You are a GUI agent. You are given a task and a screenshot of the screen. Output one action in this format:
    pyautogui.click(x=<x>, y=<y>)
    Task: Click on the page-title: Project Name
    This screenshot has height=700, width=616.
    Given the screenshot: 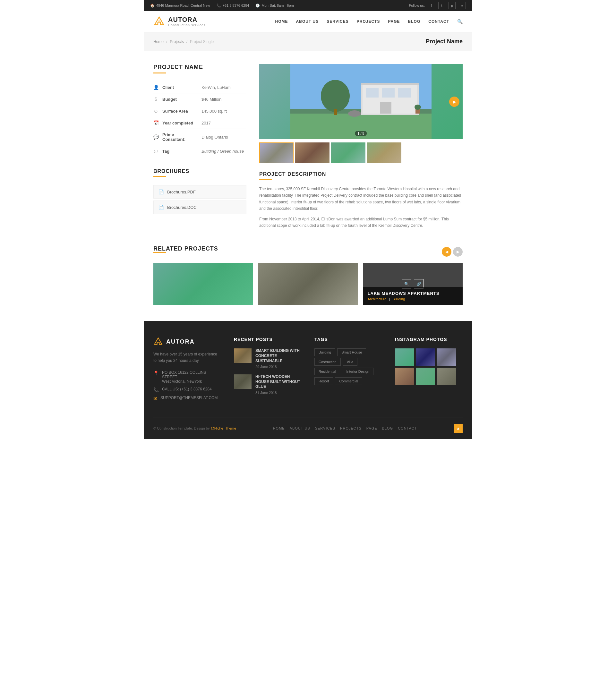 What is the action you would take?
    pyautogui.click(x=444, y=41)
    